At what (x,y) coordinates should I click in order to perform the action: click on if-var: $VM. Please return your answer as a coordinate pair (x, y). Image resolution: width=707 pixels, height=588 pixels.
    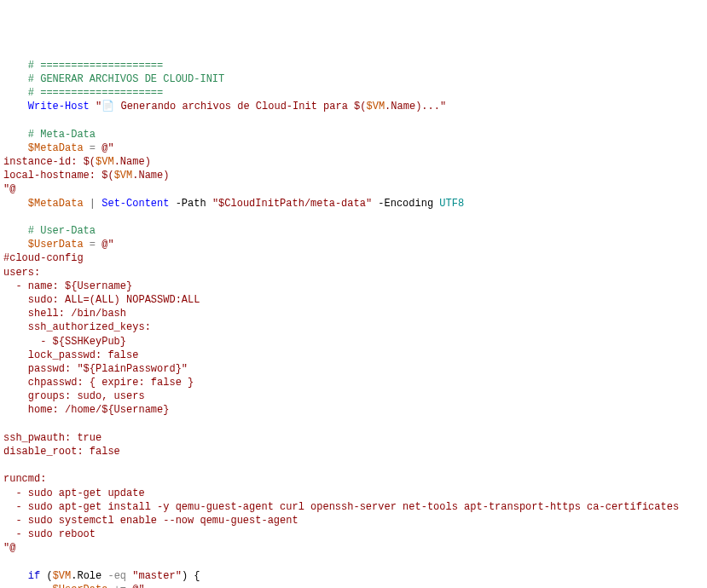
    Looking at the image, I should click on (62, 576).